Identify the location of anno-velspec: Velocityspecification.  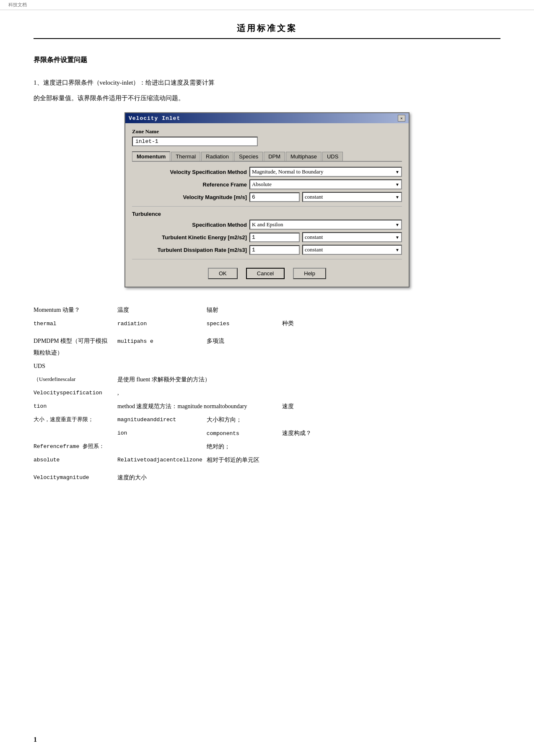
(75, 394).